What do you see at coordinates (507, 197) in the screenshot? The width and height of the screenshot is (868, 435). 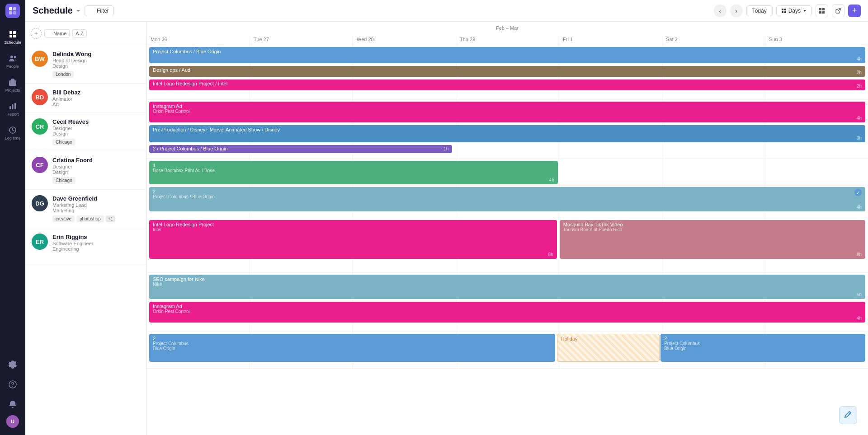 I see `task-sub: Project Columbus / Blue Origin` at bounding box center [507, 197].